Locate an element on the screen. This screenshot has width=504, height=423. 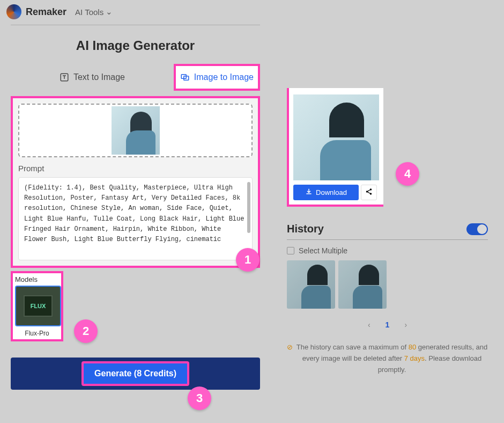
history-toggle is located at coordinates (477, 229).